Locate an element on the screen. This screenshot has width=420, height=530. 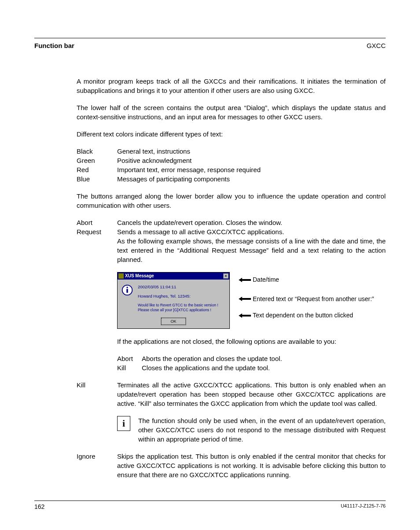
button-desc: Terminates all the active GXCC/XTCC appl… is located at coordinates (251, 394).